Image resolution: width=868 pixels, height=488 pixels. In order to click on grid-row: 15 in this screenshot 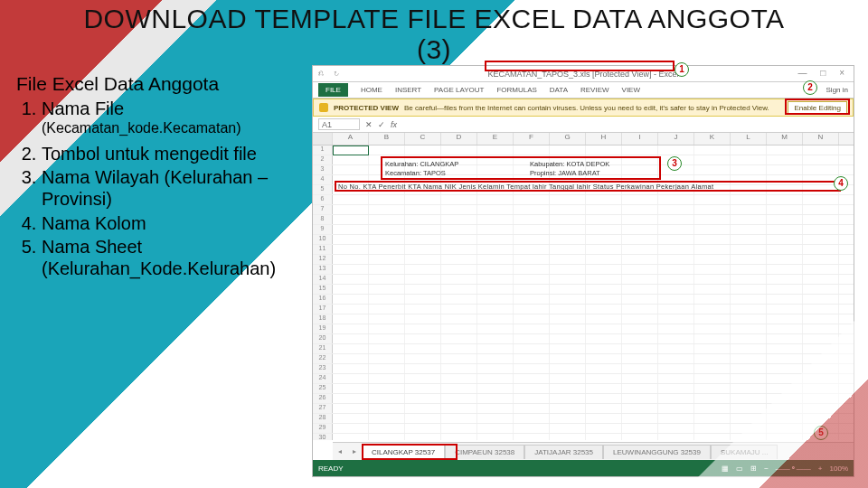, I will do `click(583, 289)`.